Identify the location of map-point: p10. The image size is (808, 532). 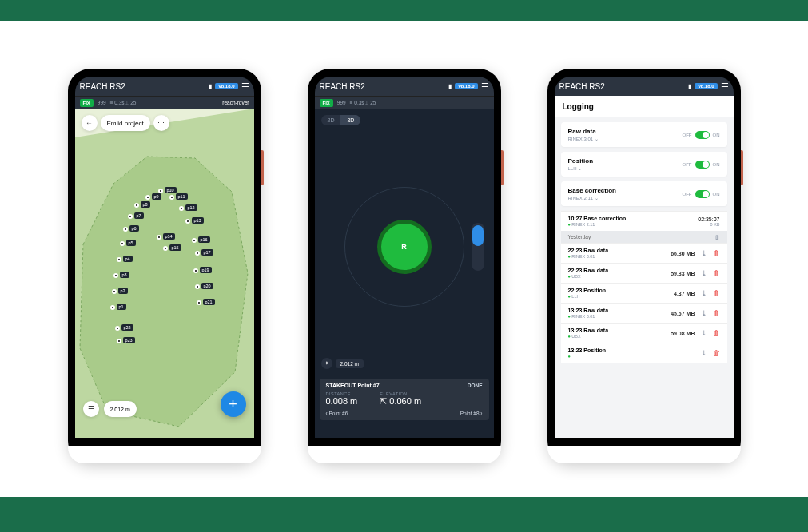
(161, 191).